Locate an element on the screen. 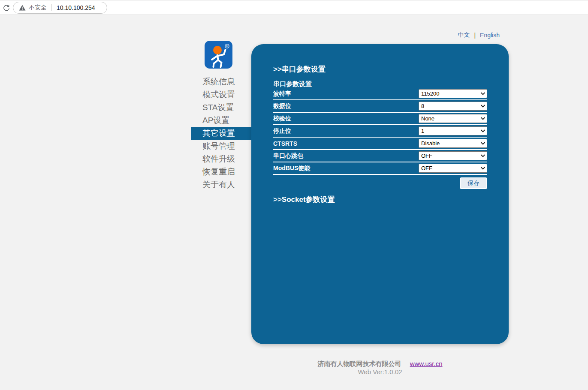  lang-chinese-link: 中文 is located at coordinates (464, 35).